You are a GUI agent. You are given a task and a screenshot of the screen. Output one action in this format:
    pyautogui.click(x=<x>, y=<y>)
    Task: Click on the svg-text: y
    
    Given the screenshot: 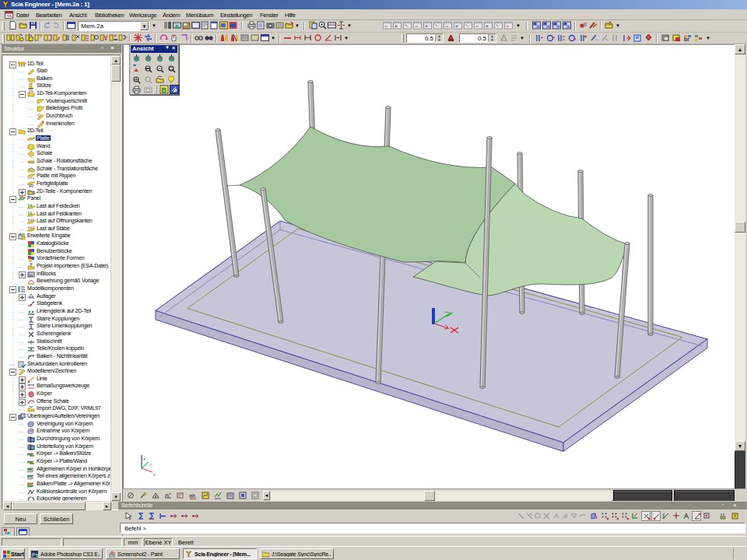 What is the action you would take?
    pyautogui.click(x=151, y=464)
    